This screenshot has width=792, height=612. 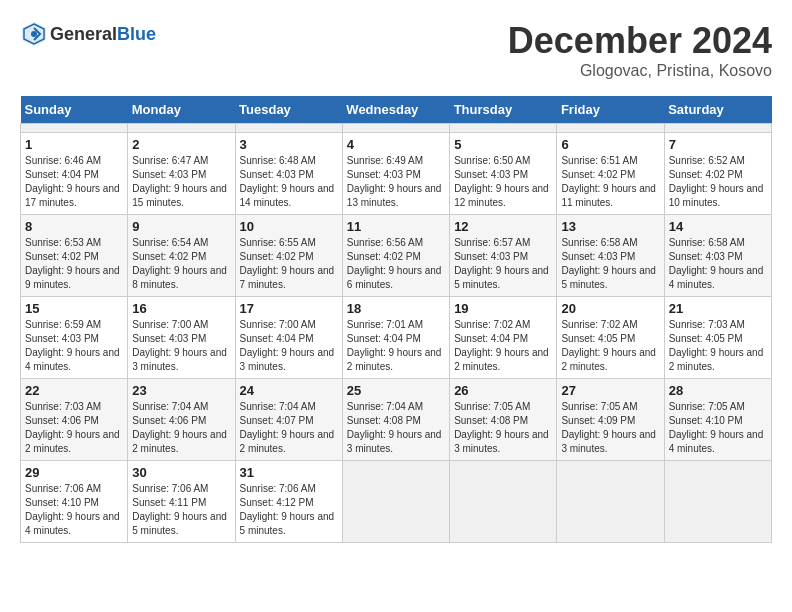 What do you see at coordinates (289, 390) in the screenshot?
I see `day-number: 24` at bounding box center [289, 390].